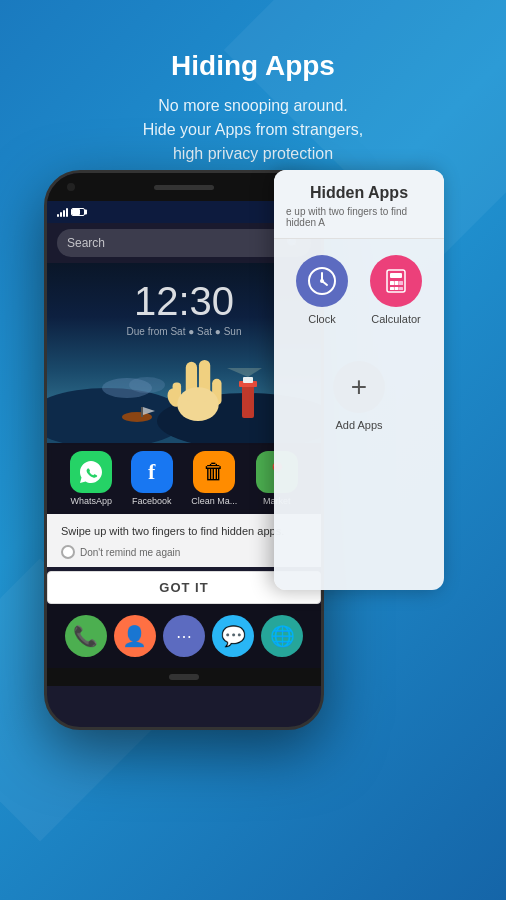 This screenshot has width=506, height=900. Describe the element at coordinates (233, 636) in the screenshot. I see `dock-messages: 💬` at that location.